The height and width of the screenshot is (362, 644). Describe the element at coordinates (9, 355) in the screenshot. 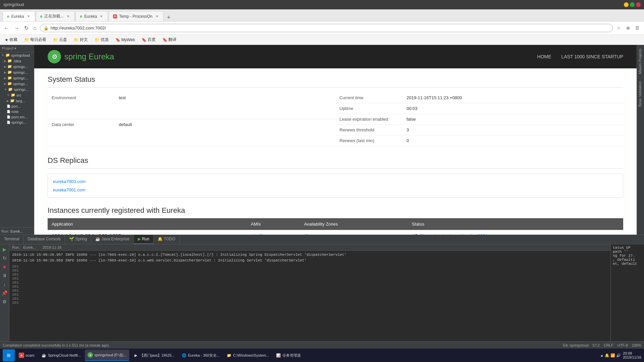

I see `taskbar-start-button: ⊞` at that location.